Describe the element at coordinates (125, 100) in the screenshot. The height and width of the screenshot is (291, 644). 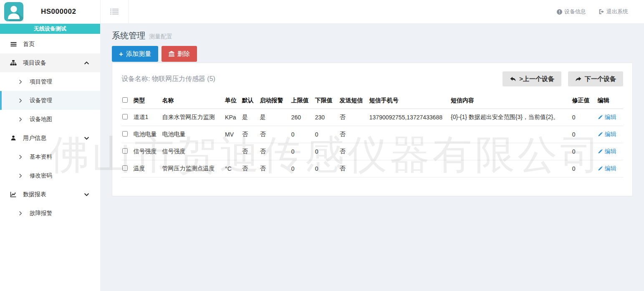
I see `select-all-checkbox` at that location.